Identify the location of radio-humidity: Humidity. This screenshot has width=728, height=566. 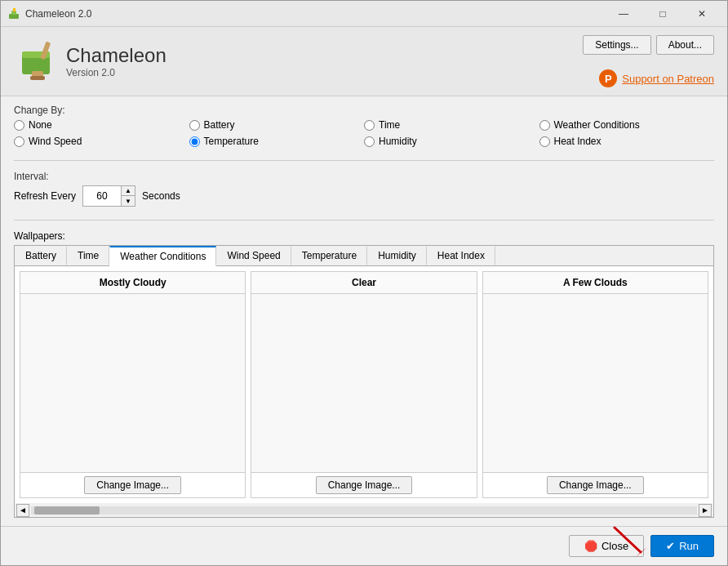
(452, 141).